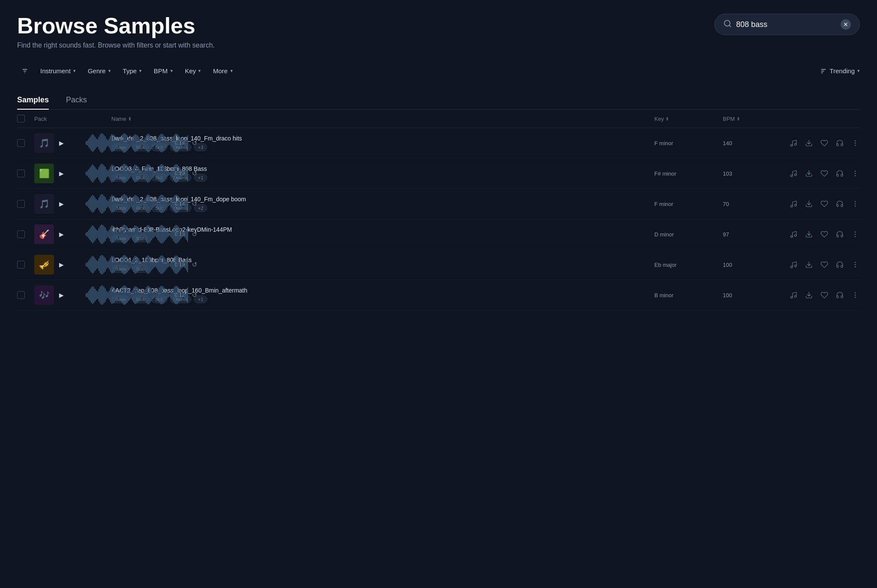 The image size is (877, 588). I want to click on filter-more-button: More ▾, so click(223, 71).